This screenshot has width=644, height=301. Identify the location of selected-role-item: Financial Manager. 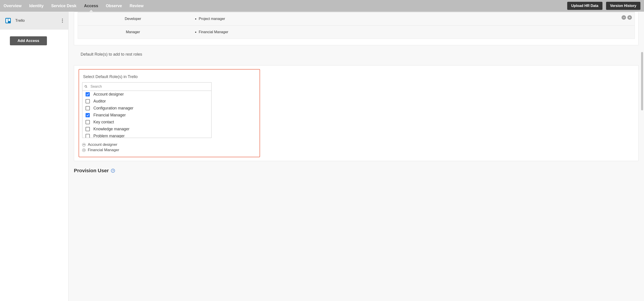
(170, 150).